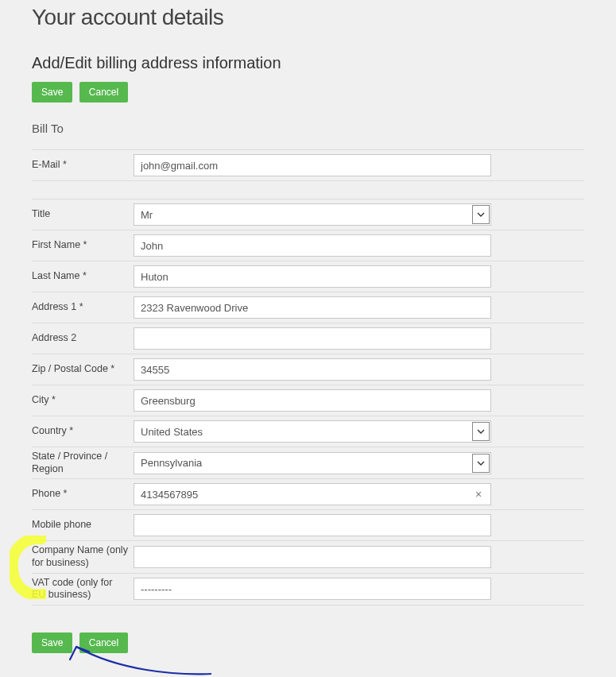 This screenshot has height=677, width=616. What do you see at coordinates (83, 556) in the screenshot?
I see `company-label: Company Name (only for business)` at bounding box center [83, 556].